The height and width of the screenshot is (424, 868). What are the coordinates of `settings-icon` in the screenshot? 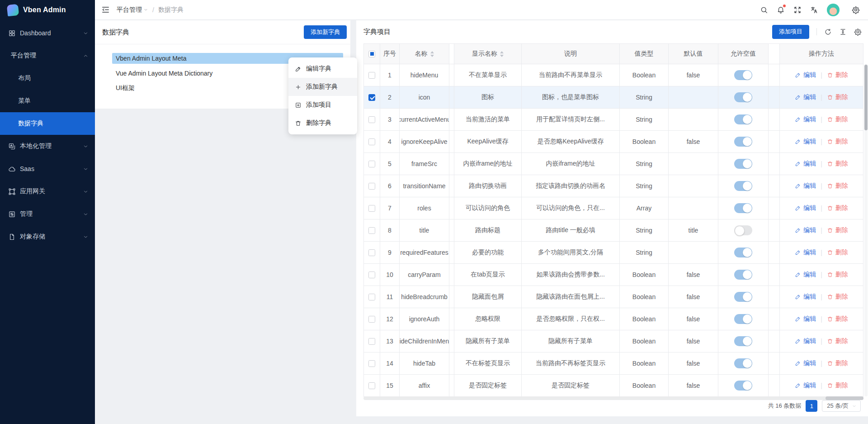 It's located at (856, 10).